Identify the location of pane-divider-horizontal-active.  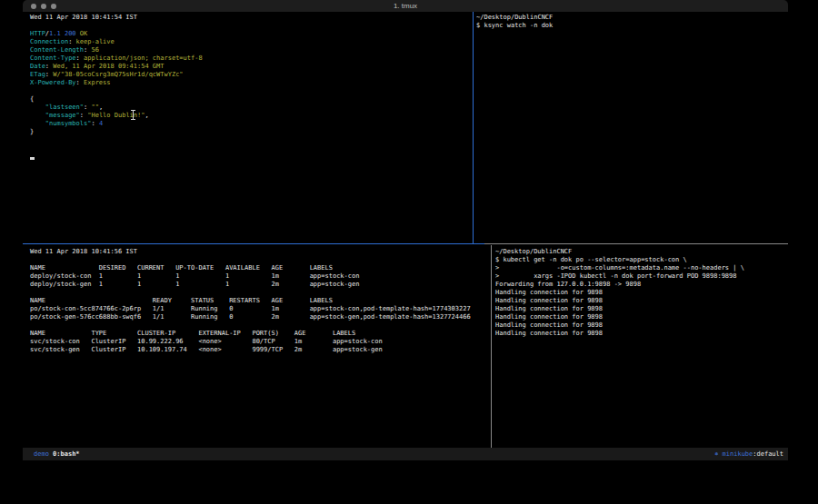
(254, 243).